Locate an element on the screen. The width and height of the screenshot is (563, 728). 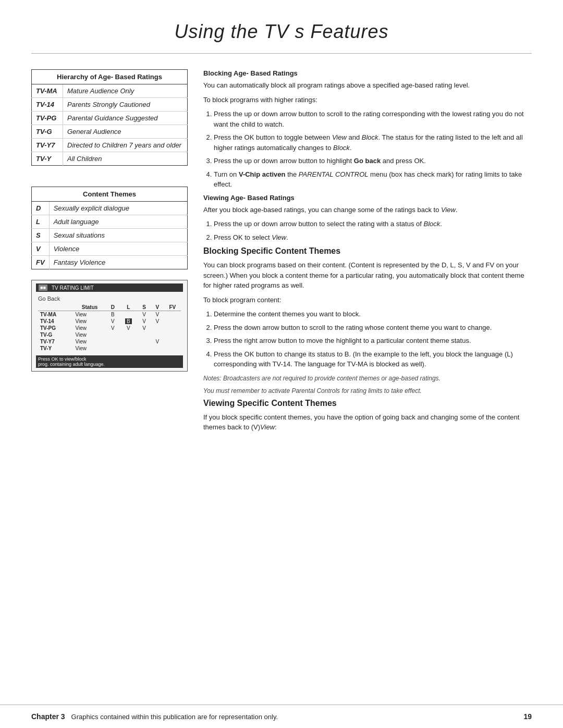
viewing-age-steps: Press the up or down arrow button to sel… is located at coordinates (373, 230).